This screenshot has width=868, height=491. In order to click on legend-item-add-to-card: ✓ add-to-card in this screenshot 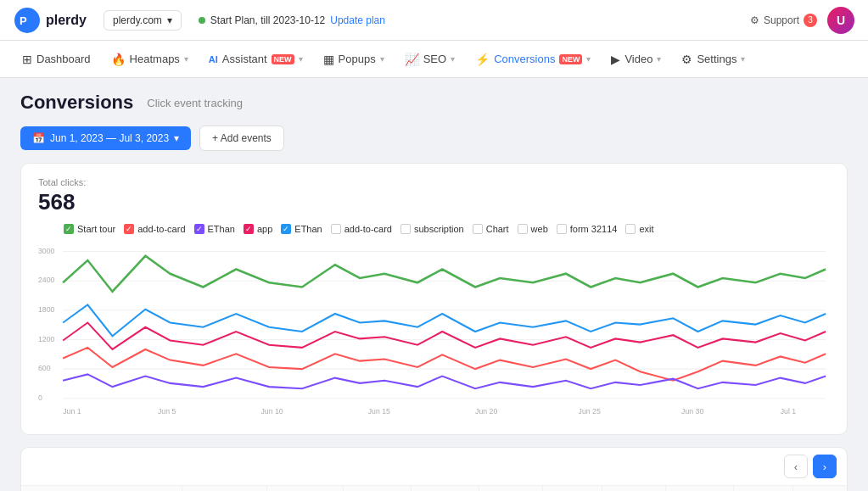, I will do `click(154, 229)`.